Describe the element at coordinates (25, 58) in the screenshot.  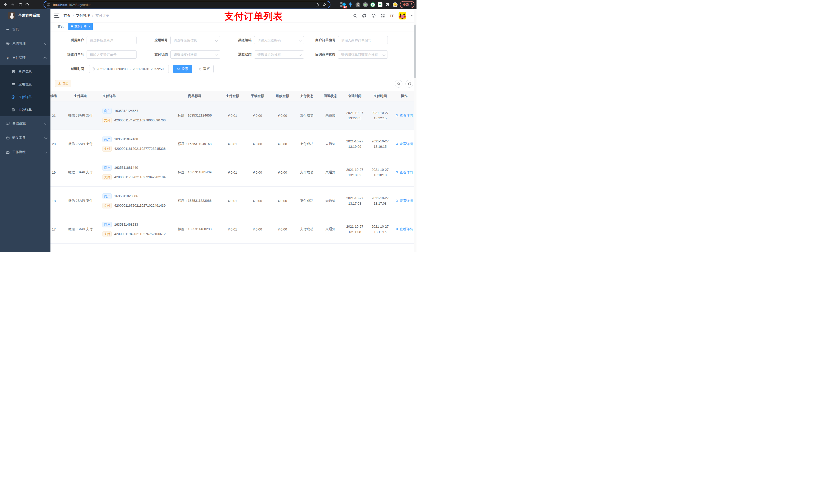
I see `sidebar-item-payment: ¥ 支付管理` at that location.